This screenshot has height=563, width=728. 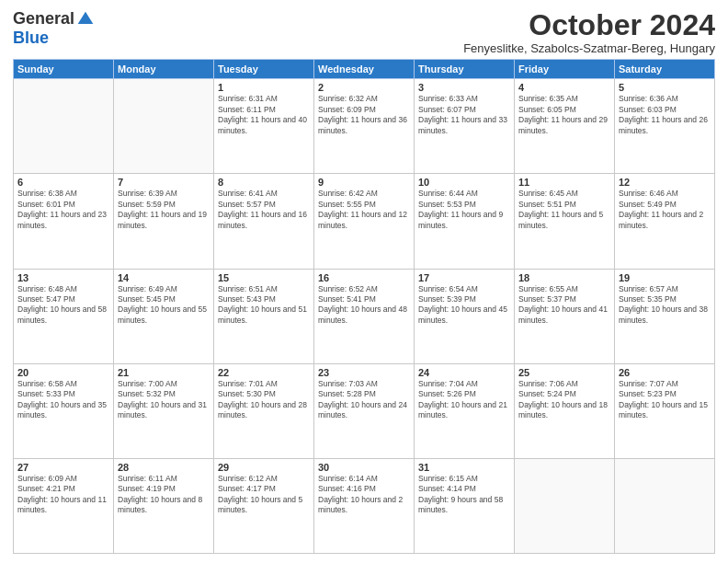 I want to click on day-number: 30, so click(x=364, y=467).